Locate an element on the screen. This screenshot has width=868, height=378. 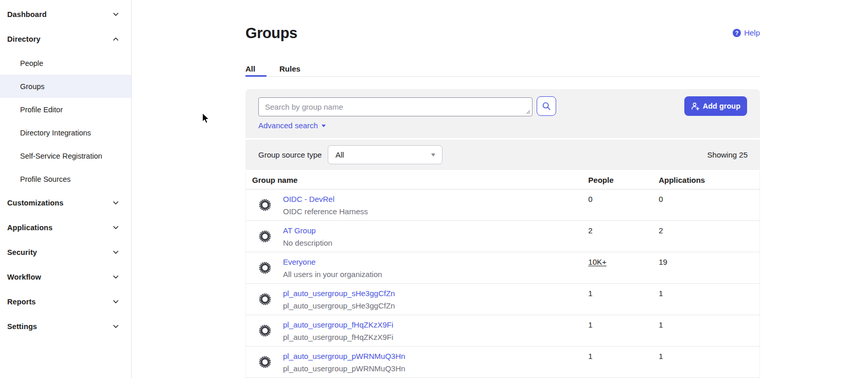
applications-count: 2 is located at coordinates (706, 236).